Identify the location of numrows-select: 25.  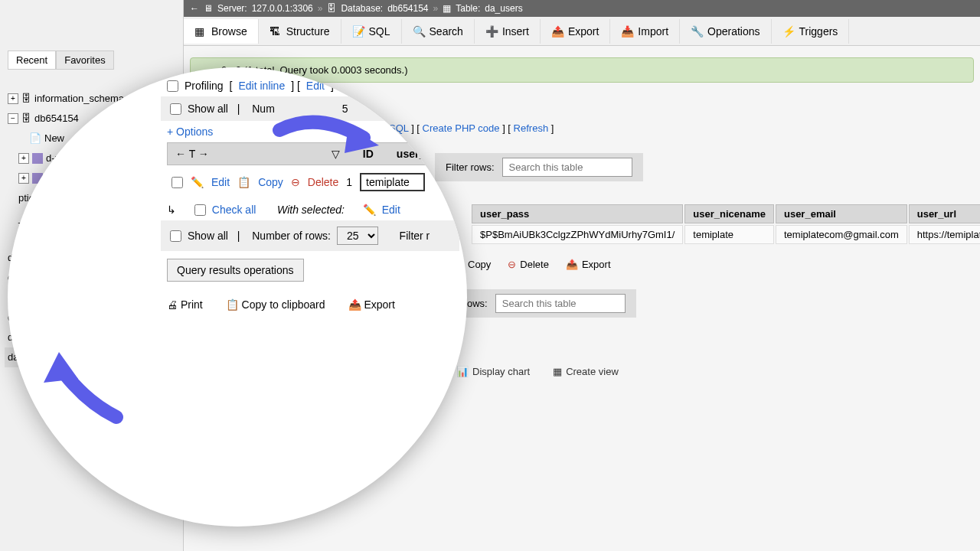
(358, 236).